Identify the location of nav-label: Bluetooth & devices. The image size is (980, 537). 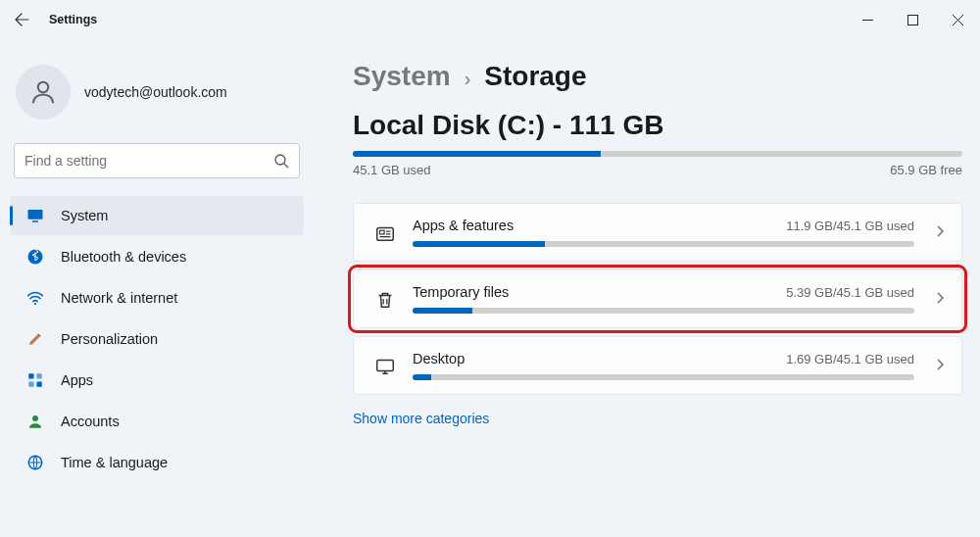
(123, 257).